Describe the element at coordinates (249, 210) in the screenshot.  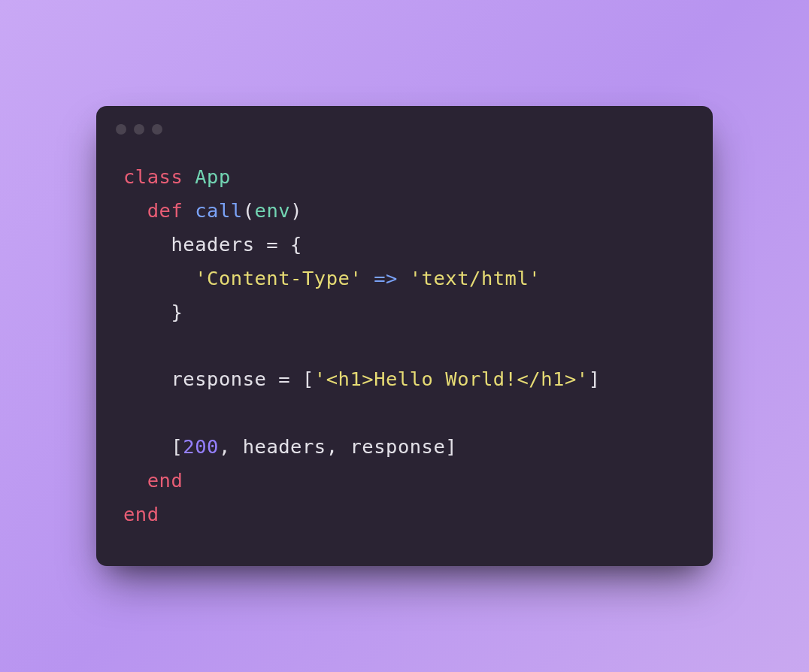
I see `paren-open: (` at that location.